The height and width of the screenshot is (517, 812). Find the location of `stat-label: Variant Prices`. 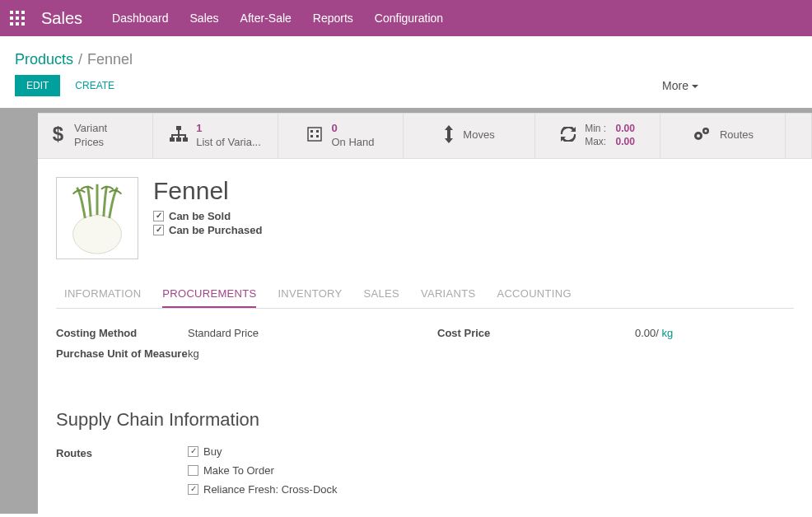

stat-label: Variant Prices is located at coordinates (107, 136).